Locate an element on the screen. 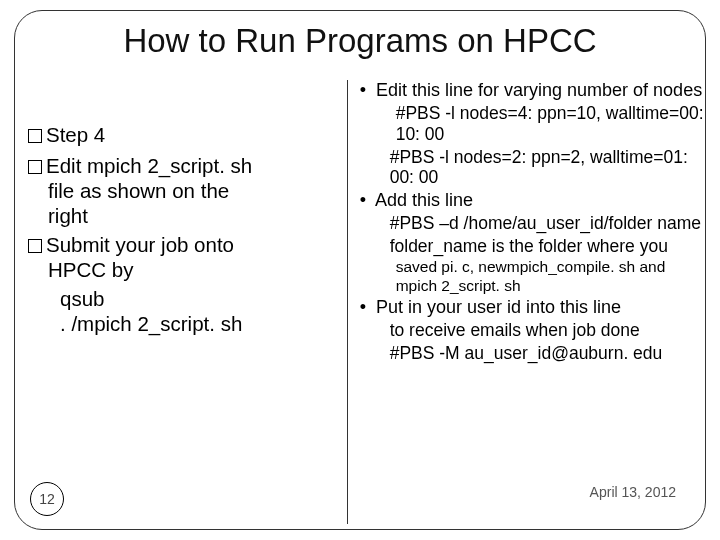  step-label: Step 4 is located at coordinates (76, 134).